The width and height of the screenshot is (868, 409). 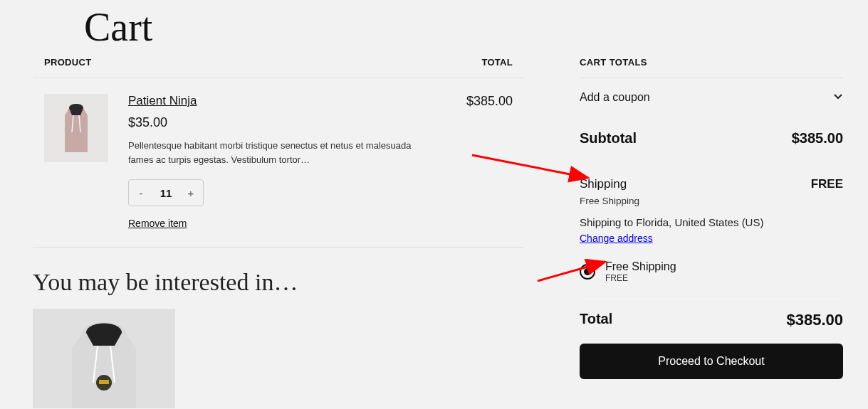 What do you see at coordinates (166, 193) in the screenshot?
I see `qty-value: 11` at bounding box center [166, 193].